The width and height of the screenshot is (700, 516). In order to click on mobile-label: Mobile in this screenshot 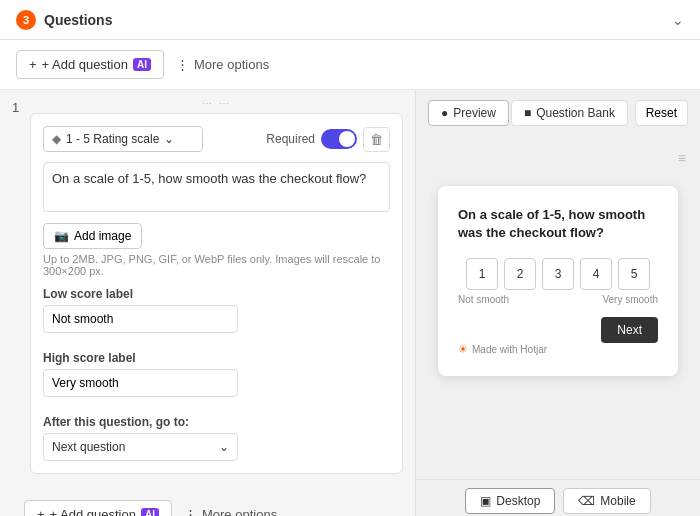, I will do `click(618, 501)`.